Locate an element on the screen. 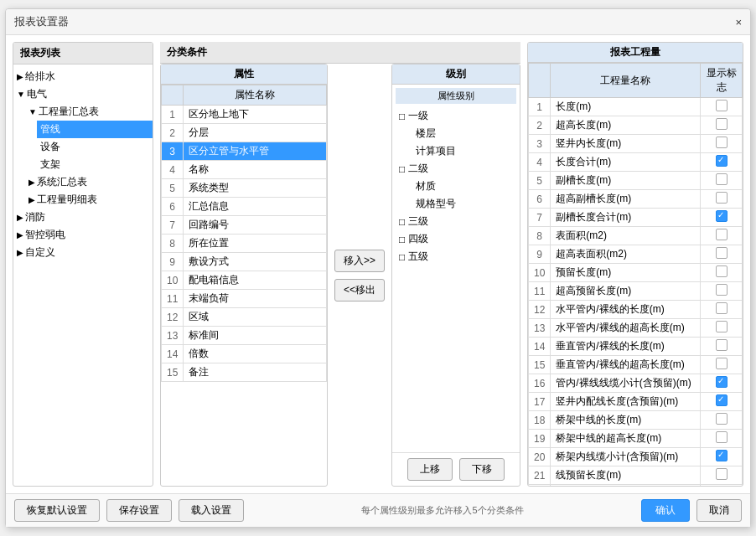  attr-row-12: 12 区域 is located at coordinates (245, 317).